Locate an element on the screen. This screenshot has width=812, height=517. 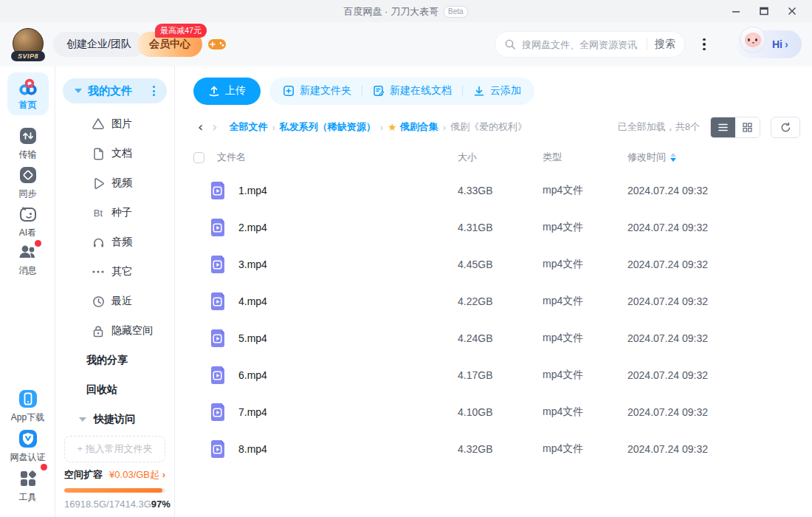
transfer-icon is located at coordinates (28, 136).